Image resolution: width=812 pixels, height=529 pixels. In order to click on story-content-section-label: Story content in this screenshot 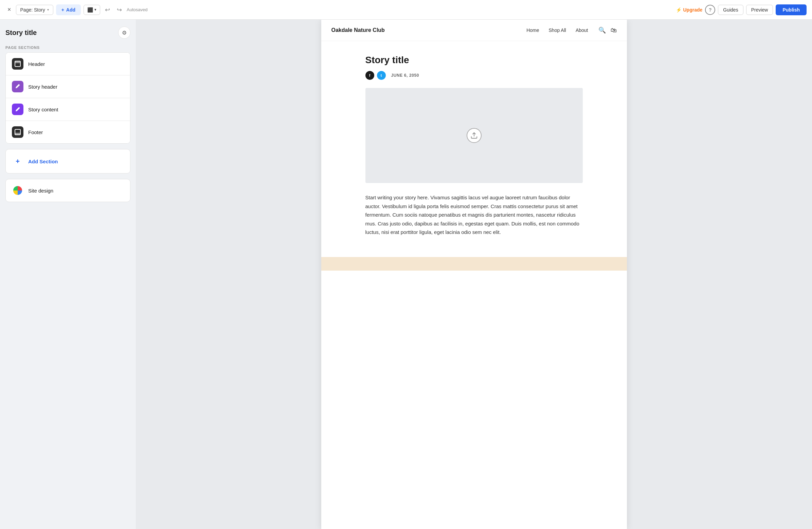, I will do `click(43, 110)`.